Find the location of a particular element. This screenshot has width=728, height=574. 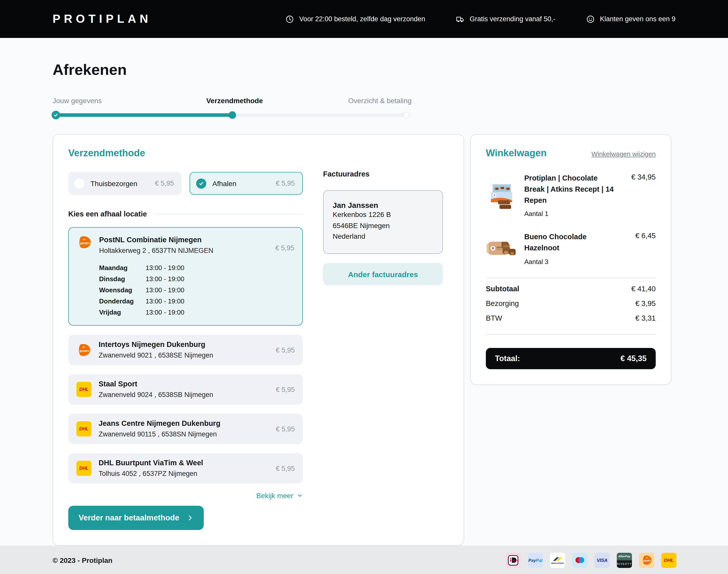

billing-address-card: Jan Janssen Kerkenbos 1226 B 6546BE Nijm… is located at coordinates (383, 222).